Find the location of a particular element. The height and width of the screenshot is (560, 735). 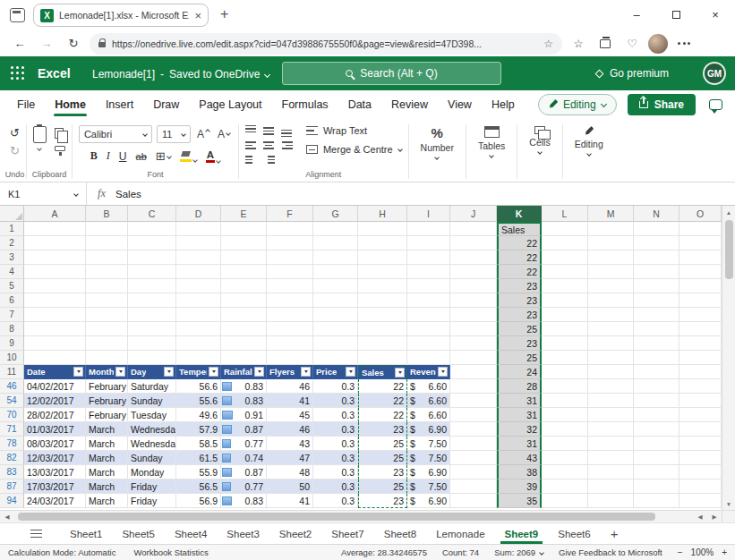

cell-k10: 25 is located at coordinates (519, 358).